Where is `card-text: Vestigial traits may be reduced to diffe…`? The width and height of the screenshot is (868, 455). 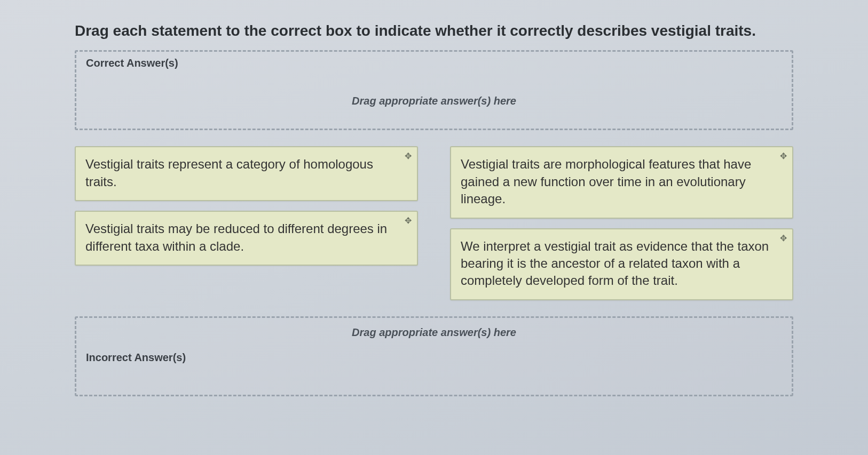 card-text: Vestigial traits may be reduced to diffe… is located at coordinates (236, 237).